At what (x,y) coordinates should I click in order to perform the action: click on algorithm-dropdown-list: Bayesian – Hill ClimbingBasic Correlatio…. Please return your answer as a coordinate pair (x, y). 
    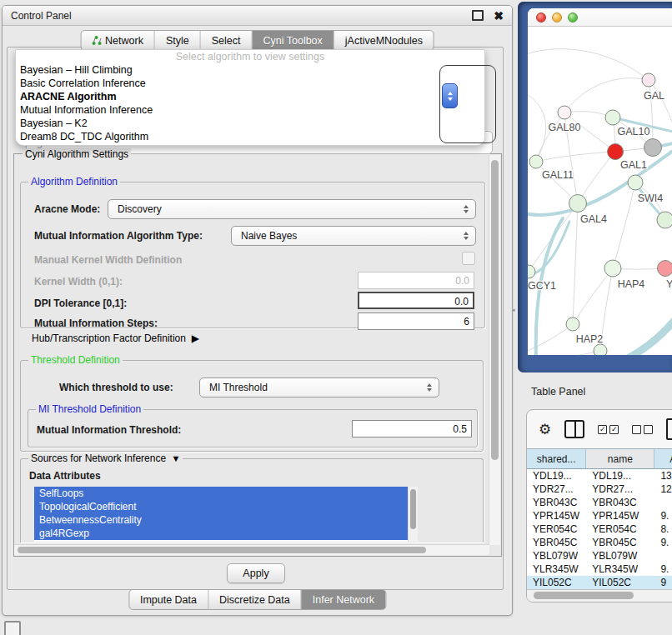
    Looking at the image, I should click on (250, 103).